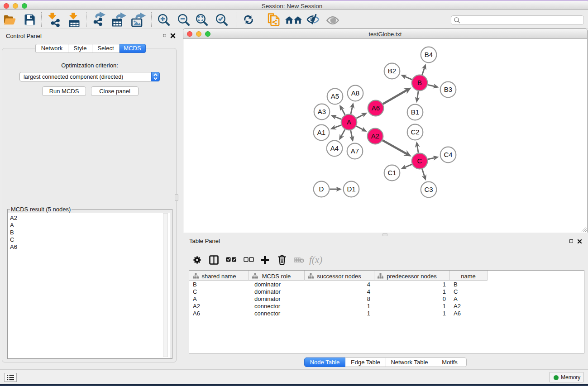 This screenshot has height=386, width=588. I want to click on svg-text: A6, so click(376, 108).